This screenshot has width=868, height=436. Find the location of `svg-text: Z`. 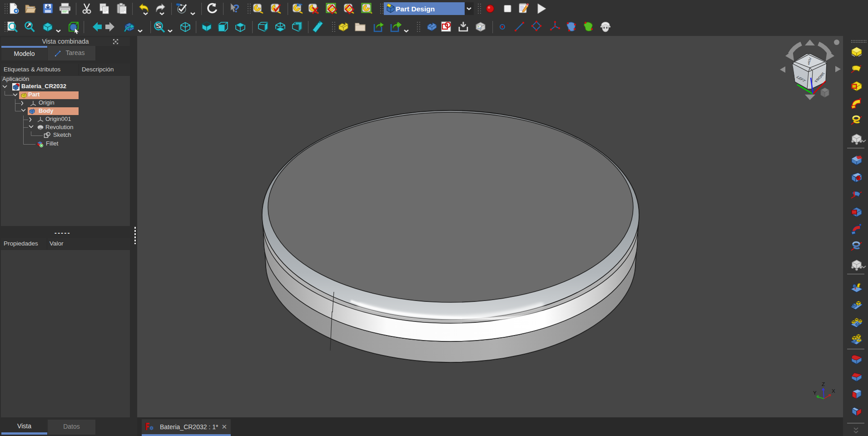

svg-text: Z is located at coordinates (823, 384).